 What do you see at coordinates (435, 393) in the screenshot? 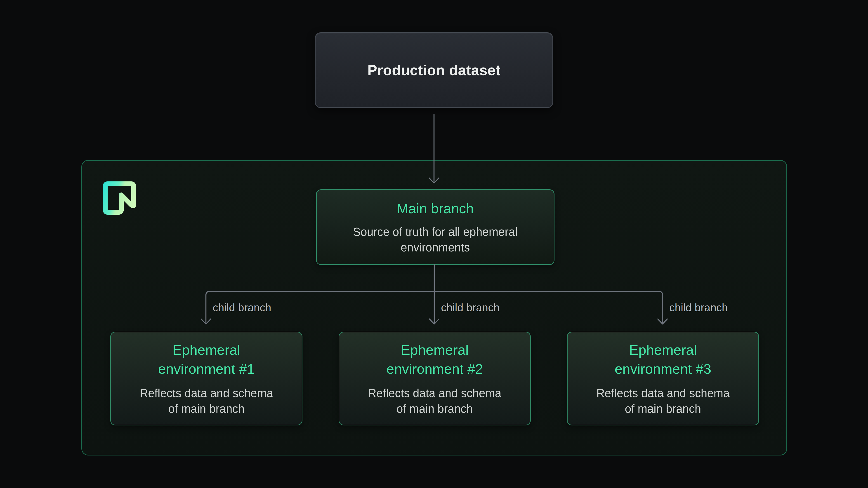
I see `env2-subtitle-line1: Reflects data and schema` at bounding box center [435, 393].